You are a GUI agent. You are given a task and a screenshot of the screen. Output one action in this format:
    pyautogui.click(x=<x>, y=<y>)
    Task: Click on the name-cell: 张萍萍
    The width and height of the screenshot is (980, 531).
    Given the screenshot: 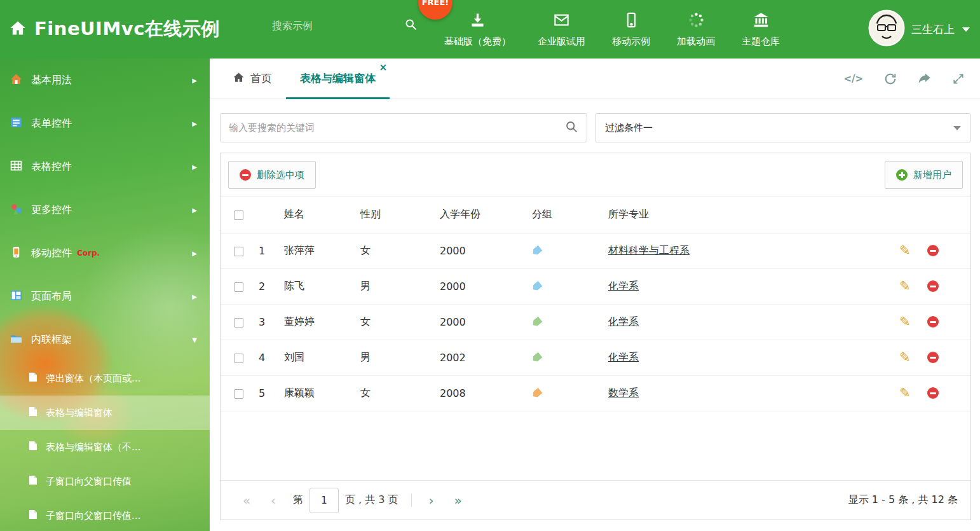 What is the action you would take?
    pyautogui.click(x=322, y=251)
    